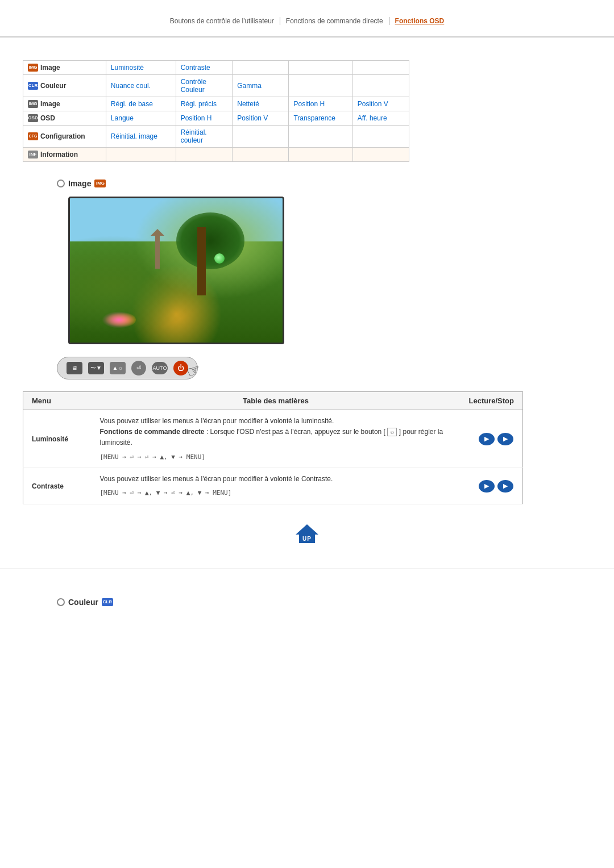 Image resolution: width=614 pixels, height=868 pixels. What do you see at coordinates (176, 270) in the screenshot?
I see `monitor-display` at bounding box center [176, 270].